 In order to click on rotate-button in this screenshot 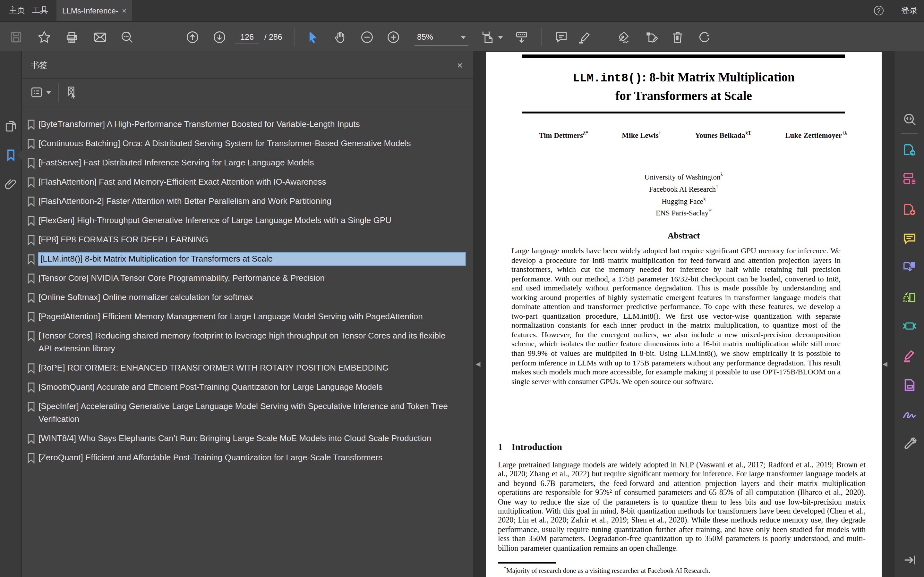, I will do `click(705, 37)`.